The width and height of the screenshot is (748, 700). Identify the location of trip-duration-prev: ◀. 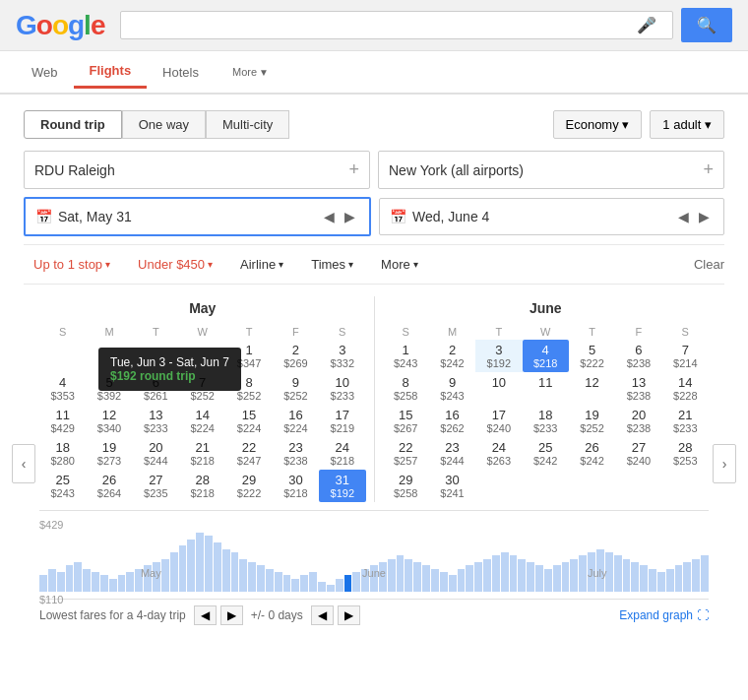
(205, 615).